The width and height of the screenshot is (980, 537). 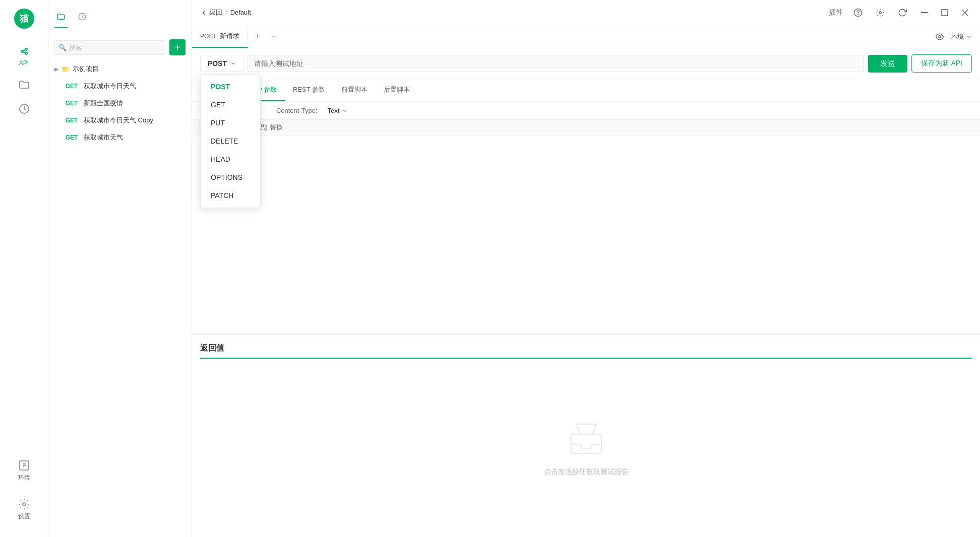 I want to click on back-label: 返回, so click(x=216, y=13).